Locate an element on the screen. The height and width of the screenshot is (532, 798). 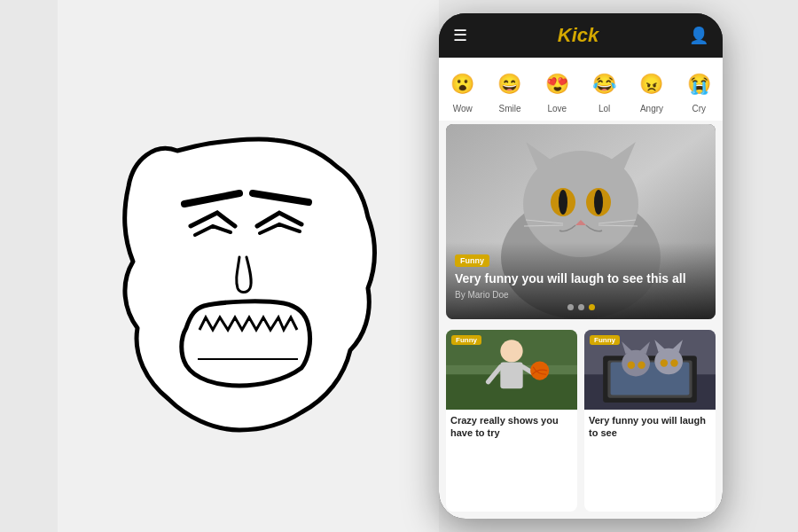
smile-emoji-icon: 😄 is located at coordinates (510, 84).